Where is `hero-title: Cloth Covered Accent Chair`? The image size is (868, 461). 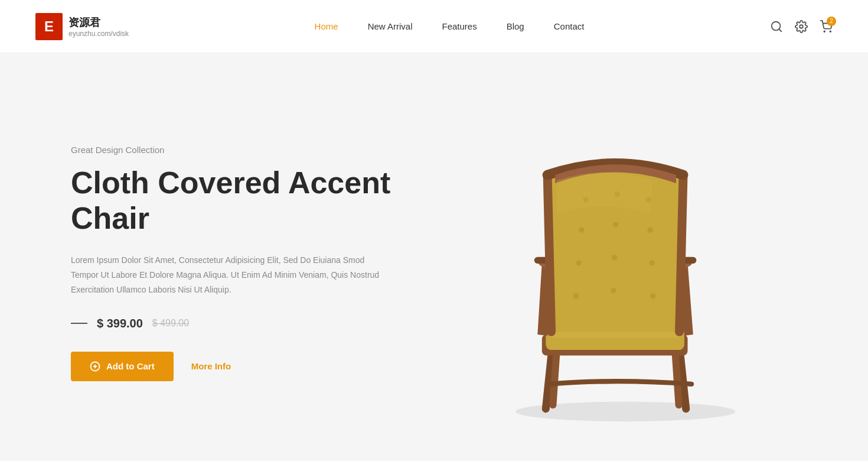 hero-title: Cloth Covered Accent Chair is located at coordinates (248, 201).